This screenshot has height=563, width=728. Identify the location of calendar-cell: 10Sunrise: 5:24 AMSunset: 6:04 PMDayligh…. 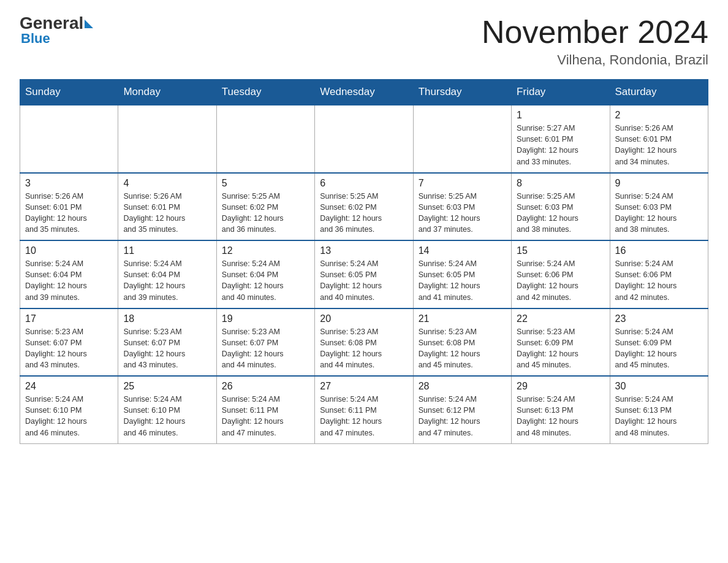
(69, 275).